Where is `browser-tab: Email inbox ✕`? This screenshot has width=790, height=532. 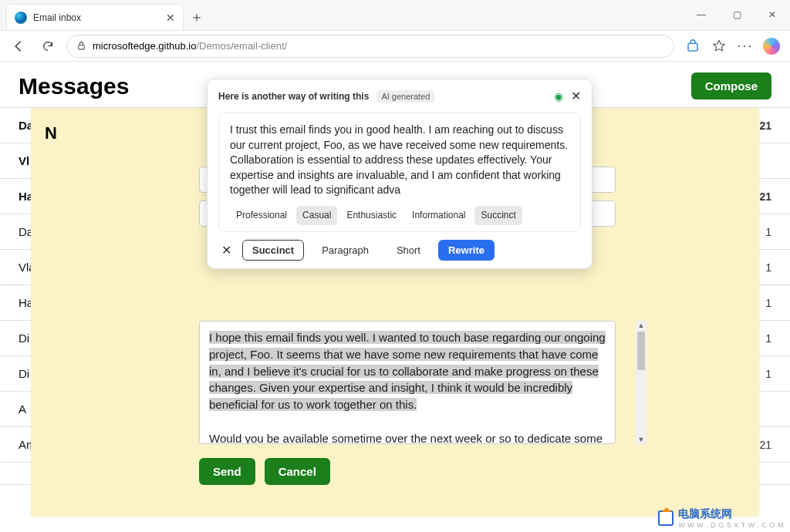
browser-tab: Email inbox ✕ is located at coordinates (95, 17).